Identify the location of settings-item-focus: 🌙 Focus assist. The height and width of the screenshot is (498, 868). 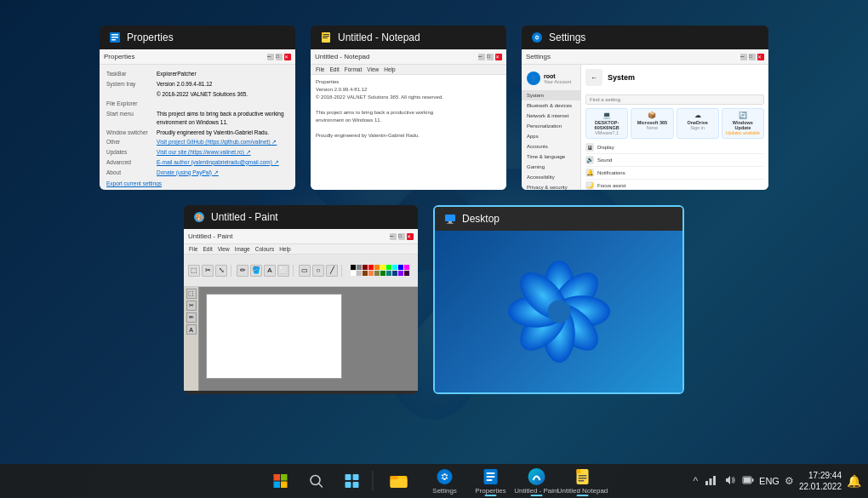
(675, 185).